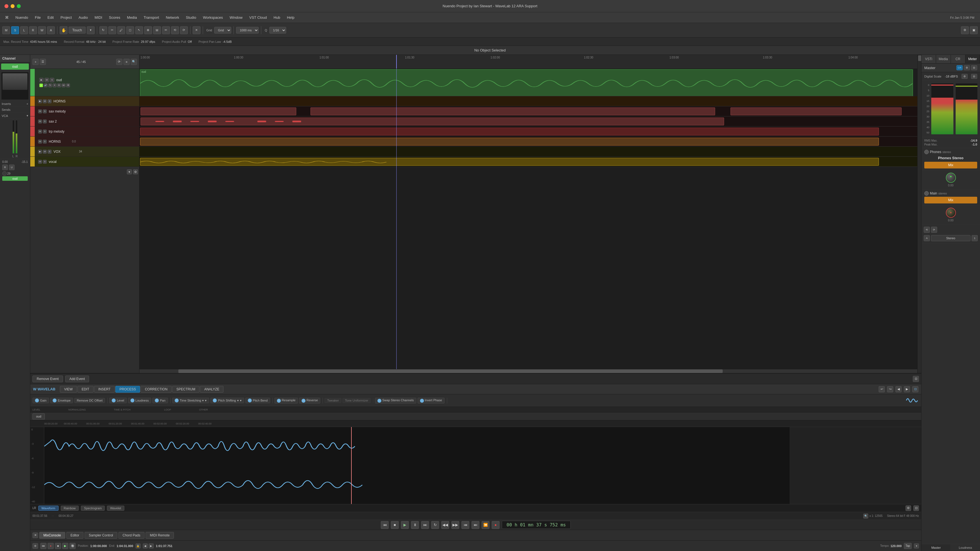 The height and width of the screenshot is (551, 980). I want to click on track-m-vocal: M, so click(40, 162).